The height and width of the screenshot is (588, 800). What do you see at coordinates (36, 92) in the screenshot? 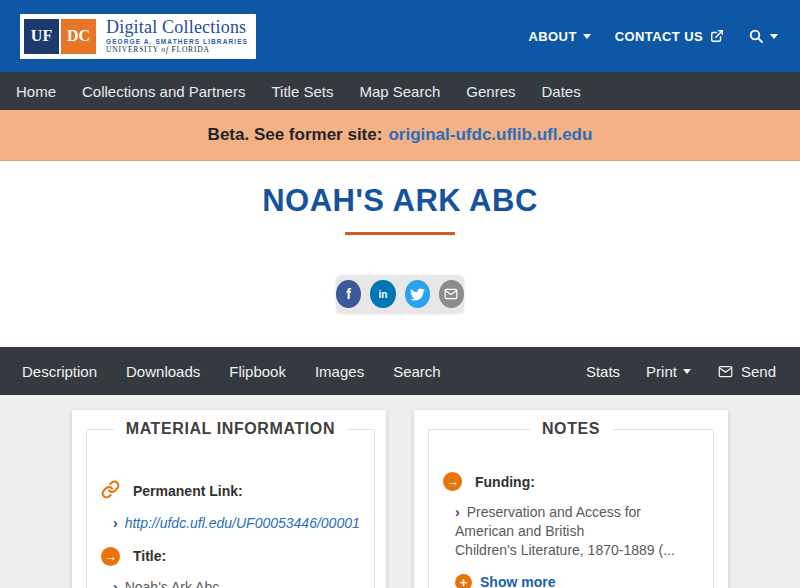
I see `nav-item-home: Home` at bounding box center [36, 92].